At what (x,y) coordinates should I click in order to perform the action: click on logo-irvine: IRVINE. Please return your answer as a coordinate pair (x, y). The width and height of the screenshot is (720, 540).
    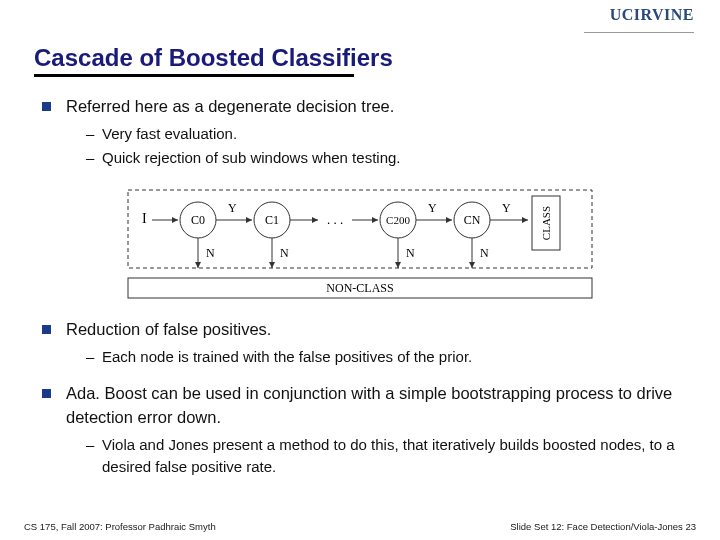
    Looking at the image, I should click on (664, 14).